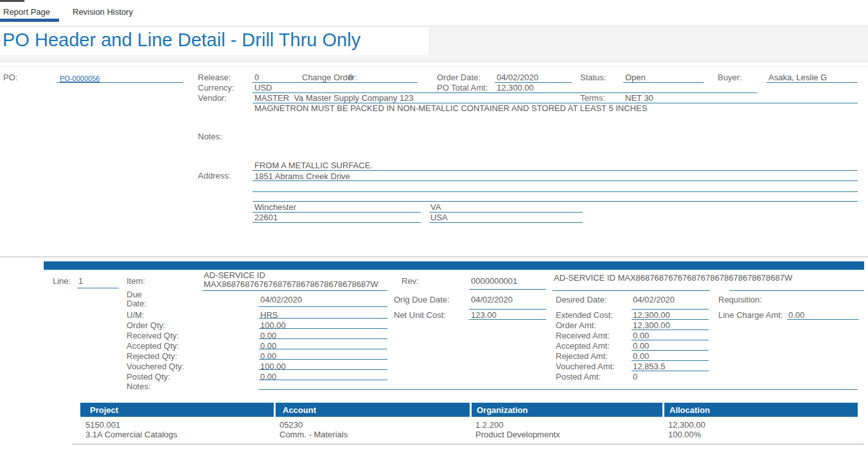 This screenshot has width=868, height=465. I want to click on received-amt-label: Received Amt:, so click(583, 335).